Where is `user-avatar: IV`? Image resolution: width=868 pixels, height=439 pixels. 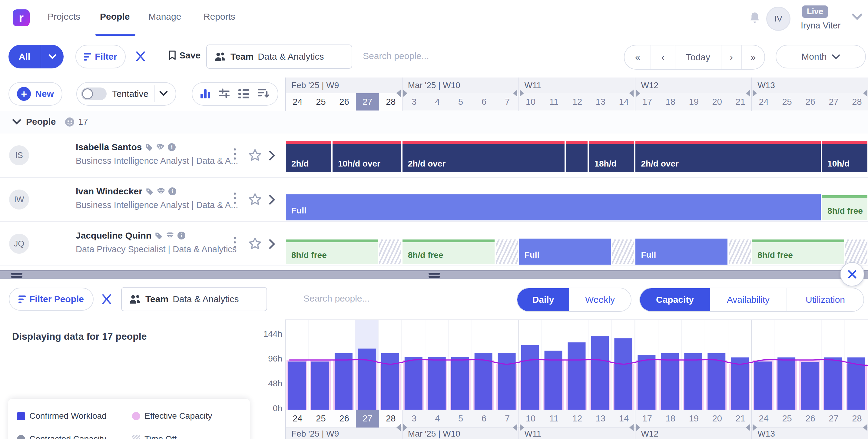 user-avatar: IV is located at coordinates (778, 19).